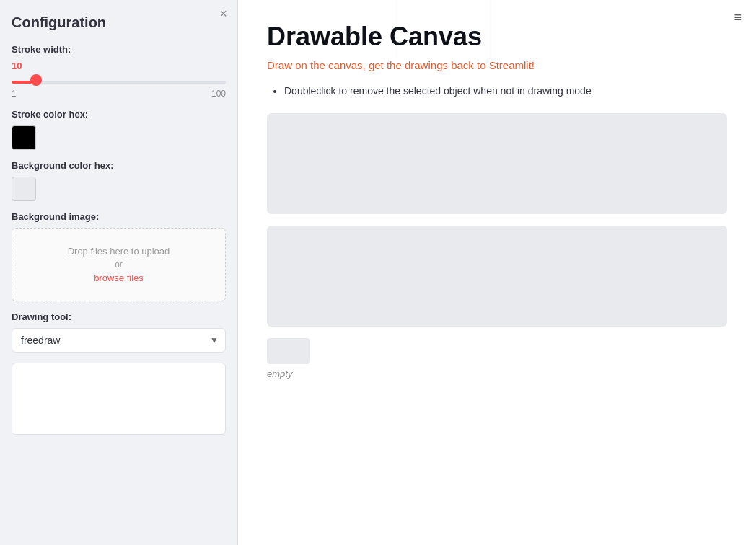 The width and height of the screenshot is (756, 545). Describe the element at coordinates (118, 332) in the screenshot. I see `drawing-tool-section: Drawing tool: freedraw line rect circle …` at that location.